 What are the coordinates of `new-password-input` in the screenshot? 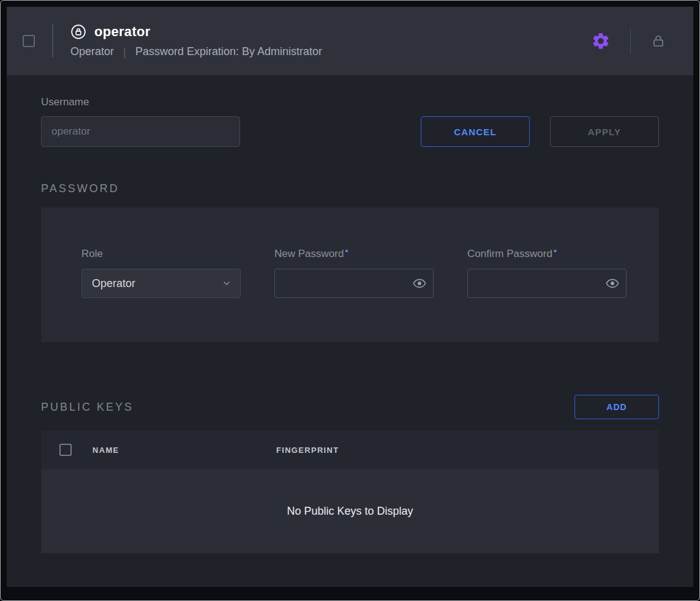 It's located at (354, 283).